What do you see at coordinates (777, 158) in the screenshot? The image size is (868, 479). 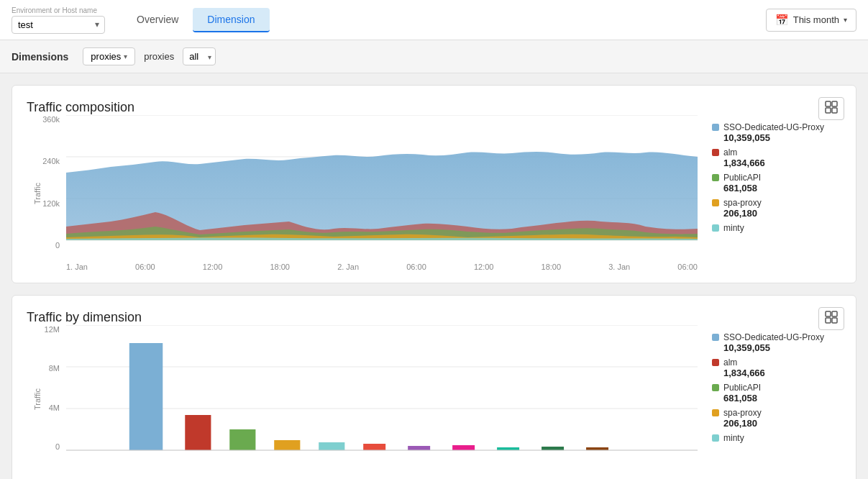 I see `legend-item-alm: alm 1,834,666` at bounding box center [777, 158].